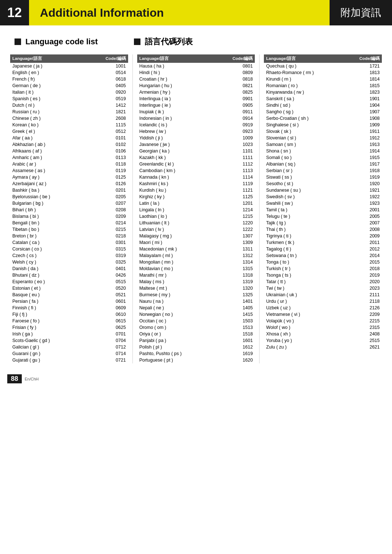 The width and height of the screenshot is (392, 554). I want to click on language-code: 1907, so click(363, 112).